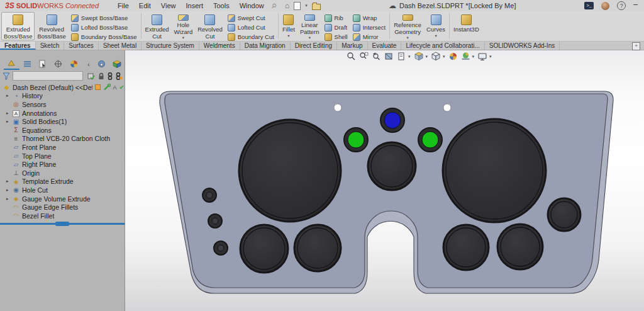 The height and width of the screenshot is (311, 644). What do you see at coordinates (491, 57) in the screenshot?
I see `view-settings-dropdown-icon: ▾` at bounding box center [491, 57].